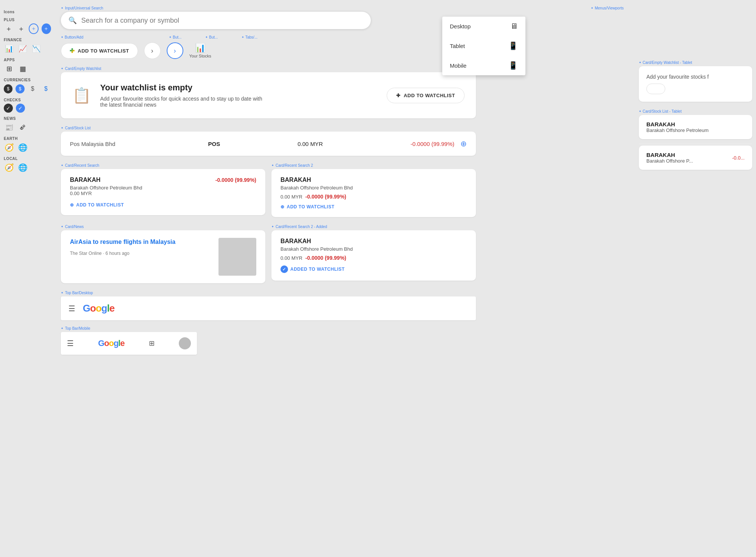  I want to click on recent-search-1-col: Card/Recent Search BARAKAH -0.0000 (99.9…, so click(163, 190).